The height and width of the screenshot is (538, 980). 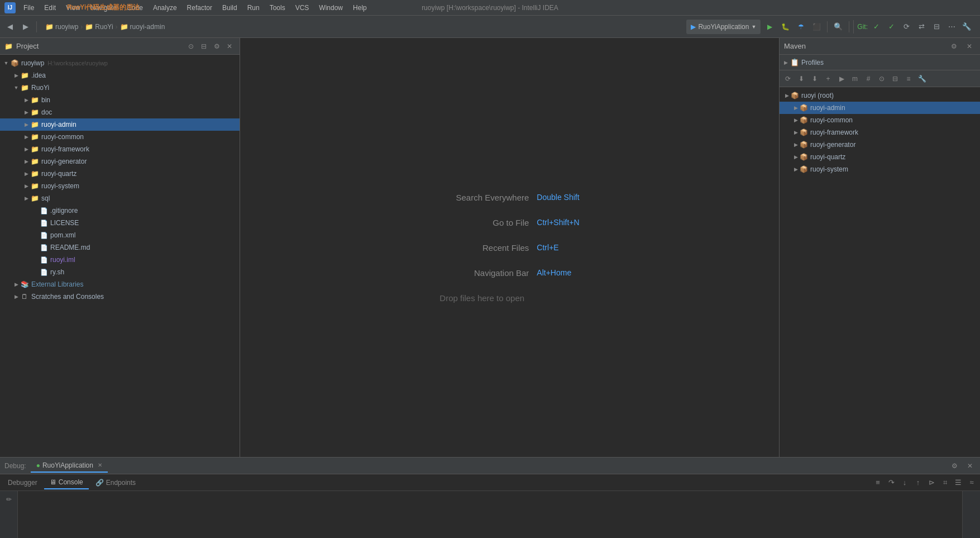 What do you see at coordinates (230, 8) in the screenshot?
I see `menu-build: Build` at bounding box center [230, 8].